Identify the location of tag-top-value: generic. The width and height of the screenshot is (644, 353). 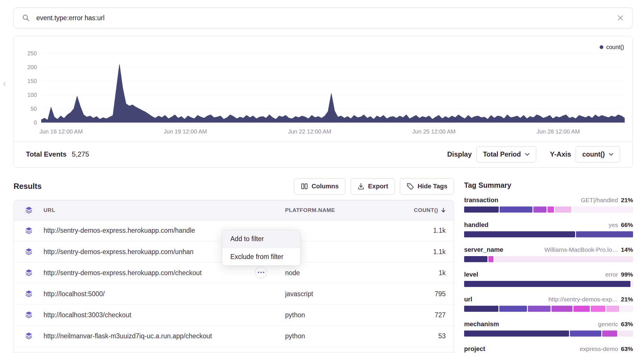
(608, 324).